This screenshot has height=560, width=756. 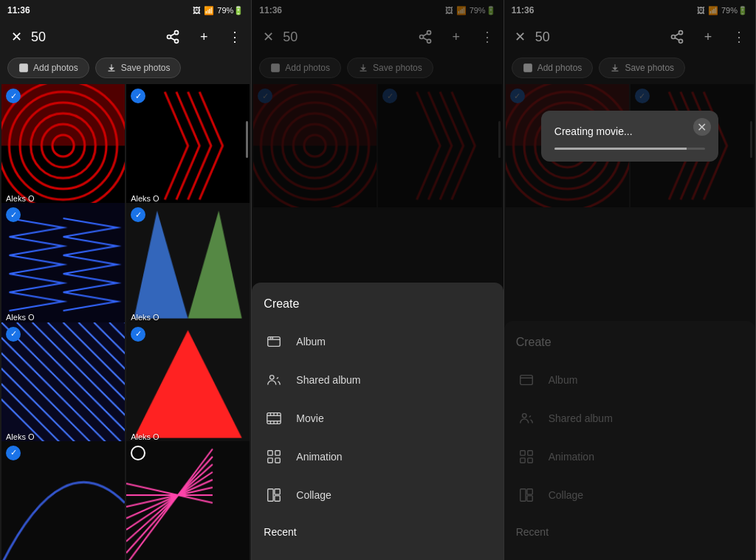 What do you see at coordinates (219, 10) in the screenshot?
I see `status-icons-1: 🖼 📶 79%🔋` at bounding box center [219, 10].